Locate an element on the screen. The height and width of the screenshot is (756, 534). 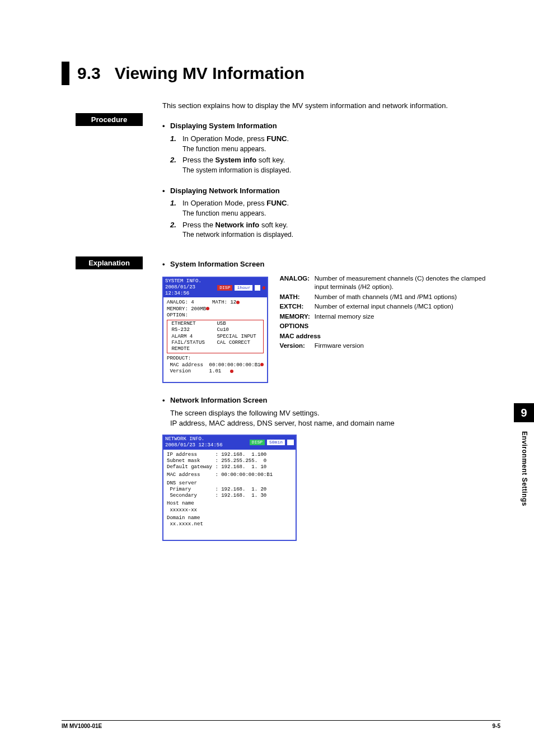
title-bar is located at coordinates (65, 73).